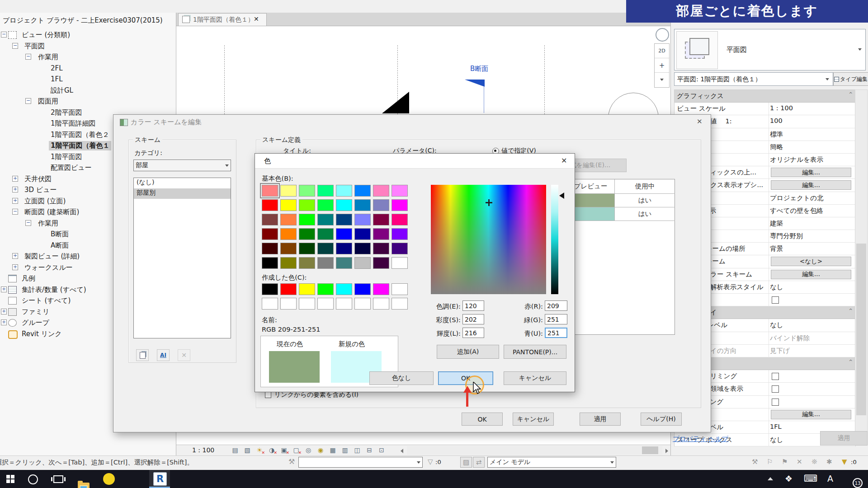  I want to click on zoom-2d-button: 2D, so click(662, 51).